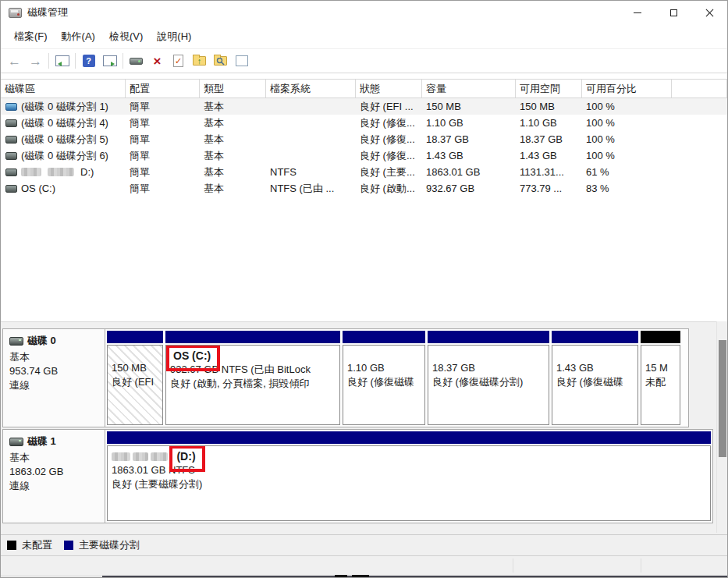 Image resolution: width=728 pixels, height=578 pixels. Describe the element at coordinates (364, 89) in the screenshot. I see `volume-table-header: 磁碟區 配置 類型 檔案系統 狀態 容量 可用空間 可用百分比` at that location.